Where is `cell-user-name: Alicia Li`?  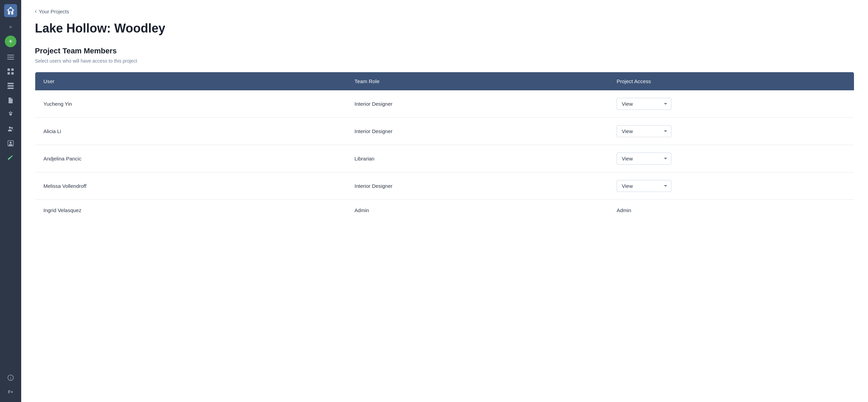 cell-user-name: Alicia Li is located at coordinates (191, 131).